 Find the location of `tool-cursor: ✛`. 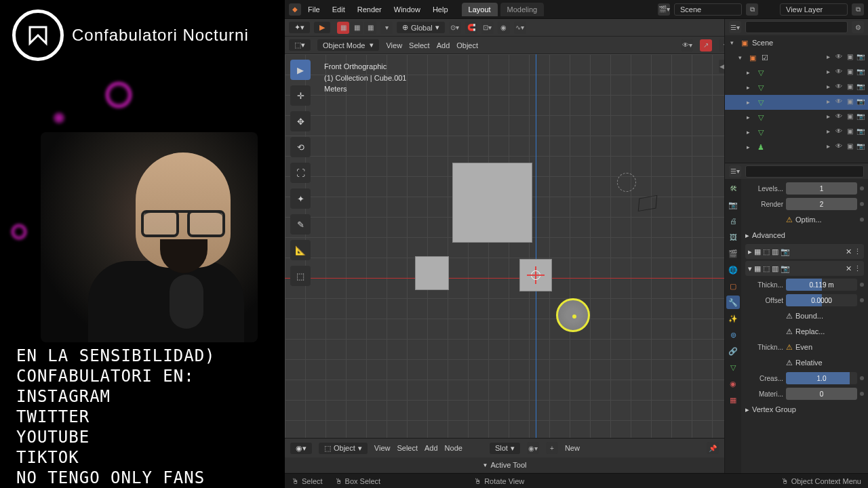

tool-cursor: ✛ is located at coordinates (300, 96).